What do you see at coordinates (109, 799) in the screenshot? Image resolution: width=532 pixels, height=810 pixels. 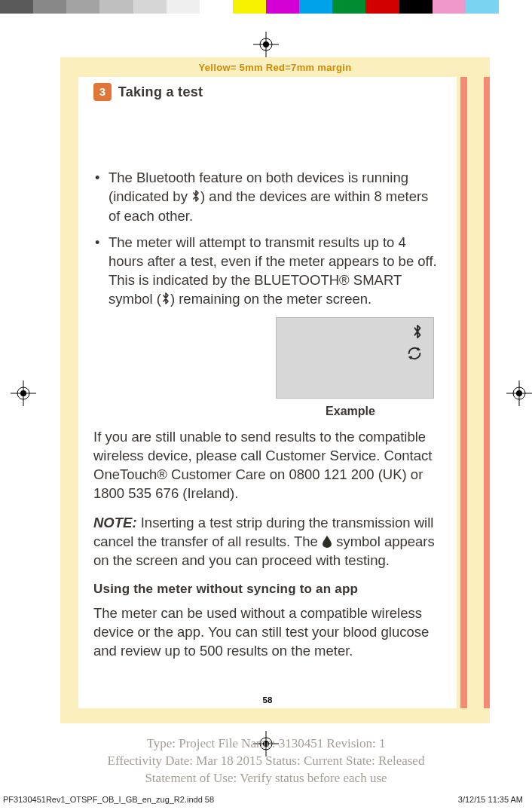 I see `footer-filename: PF3130451Rev1_OTSPF_OB_I_GB_en_zug_R2.in…` at bounding box center [109, 799].